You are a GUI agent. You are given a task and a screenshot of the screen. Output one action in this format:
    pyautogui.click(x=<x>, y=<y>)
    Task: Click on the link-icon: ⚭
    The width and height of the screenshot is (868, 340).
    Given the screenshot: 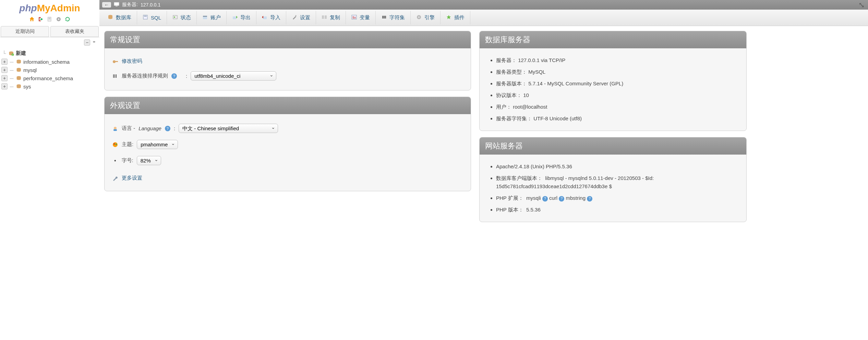 What is the action you would take?
    pyautogui.click(x=94, y=42)
    